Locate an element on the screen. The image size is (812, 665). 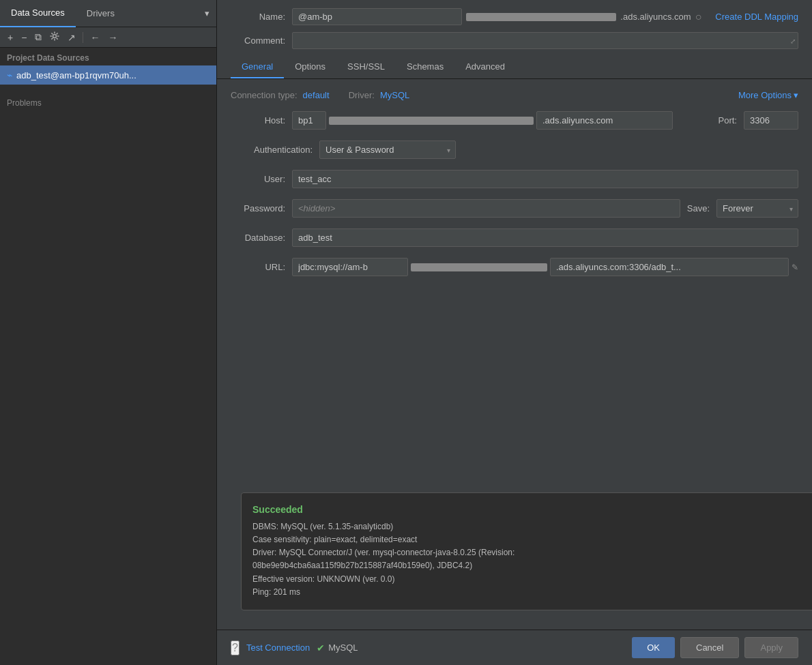
url-edit-icon: ✎ is located at coordinates (795, 267).